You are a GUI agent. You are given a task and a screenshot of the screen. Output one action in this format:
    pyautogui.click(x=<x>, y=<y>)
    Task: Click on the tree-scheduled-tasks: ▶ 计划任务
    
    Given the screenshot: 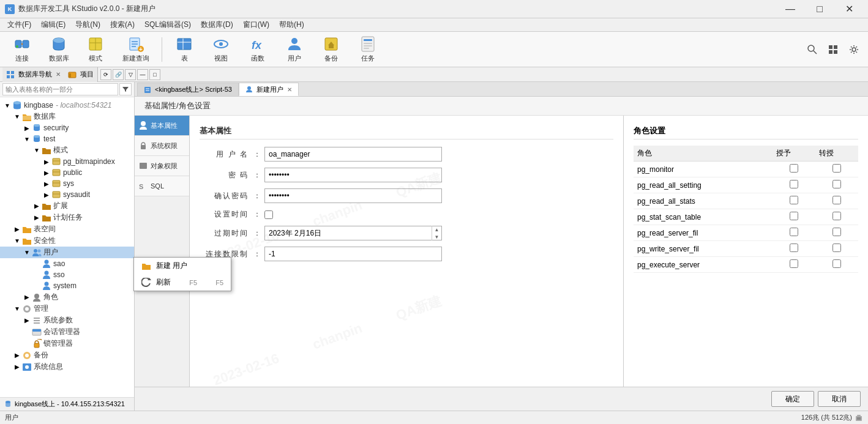 What is the action you would take?
    pyautogui.click(x=67, y=218)
    